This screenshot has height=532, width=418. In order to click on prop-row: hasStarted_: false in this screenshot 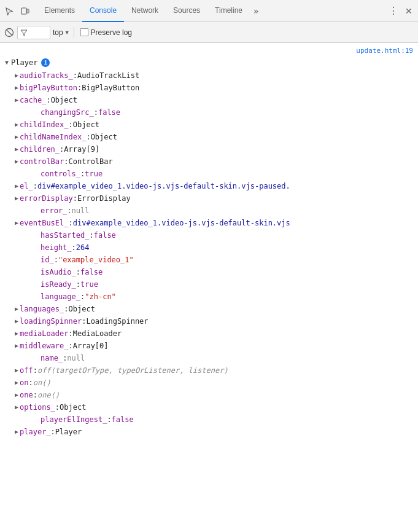, I will do `click(209, 235)`.